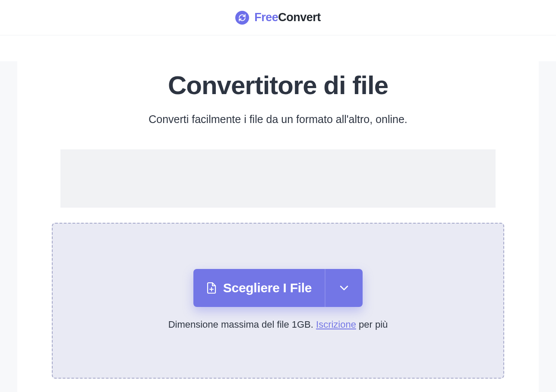 This screenshot has height=392, width=556. I want to click on logo-text: FreeConvert, so click(287, 17).